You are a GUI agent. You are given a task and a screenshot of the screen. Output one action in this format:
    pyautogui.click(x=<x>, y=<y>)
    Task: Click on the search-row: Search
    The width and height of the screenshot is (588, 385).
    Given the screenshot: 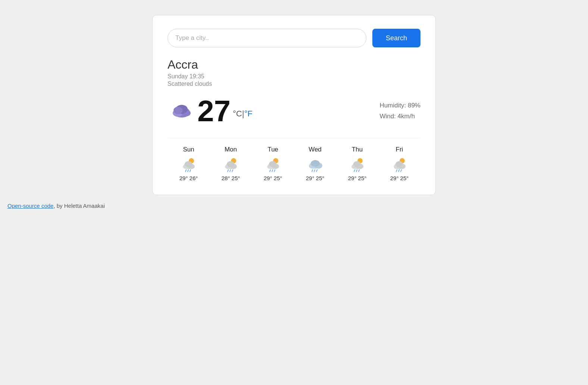 What is the action you would take?
    pyautogui.click(x=294, y=38)
    